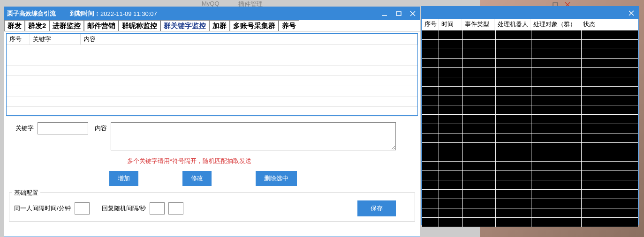 The height and width of the screenshot is (237, 644). What do you see at coordinates (212, 208) in the screenshot?
I see `config-row: 同一人间隔时间/分钟 回复随机间隔/秒 保存` at bounding box center [212, 208].